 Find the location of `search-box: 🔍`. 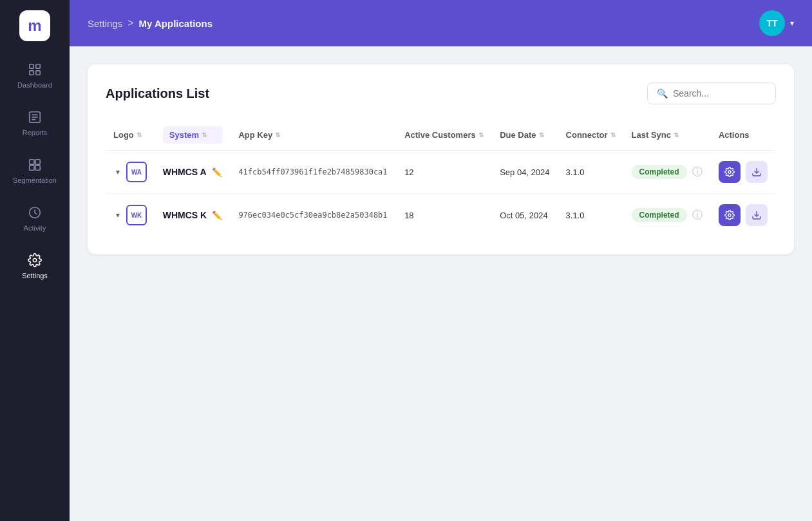

search-box: 🔍 is located at coordinates (712, 93).